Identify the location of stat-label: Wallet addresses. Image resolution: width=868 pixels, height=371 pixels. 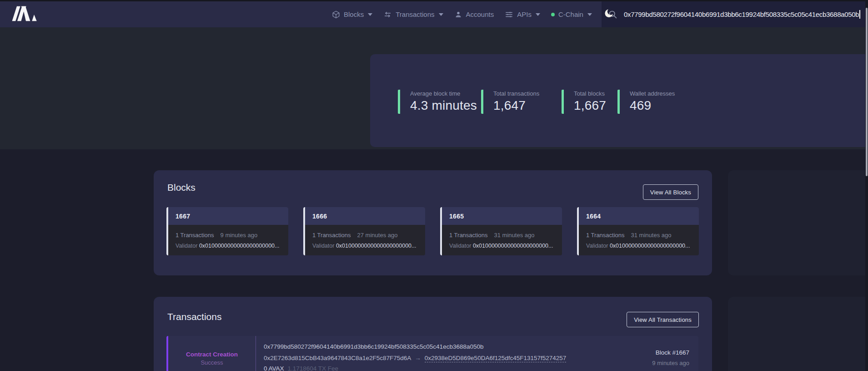
(652, 94).